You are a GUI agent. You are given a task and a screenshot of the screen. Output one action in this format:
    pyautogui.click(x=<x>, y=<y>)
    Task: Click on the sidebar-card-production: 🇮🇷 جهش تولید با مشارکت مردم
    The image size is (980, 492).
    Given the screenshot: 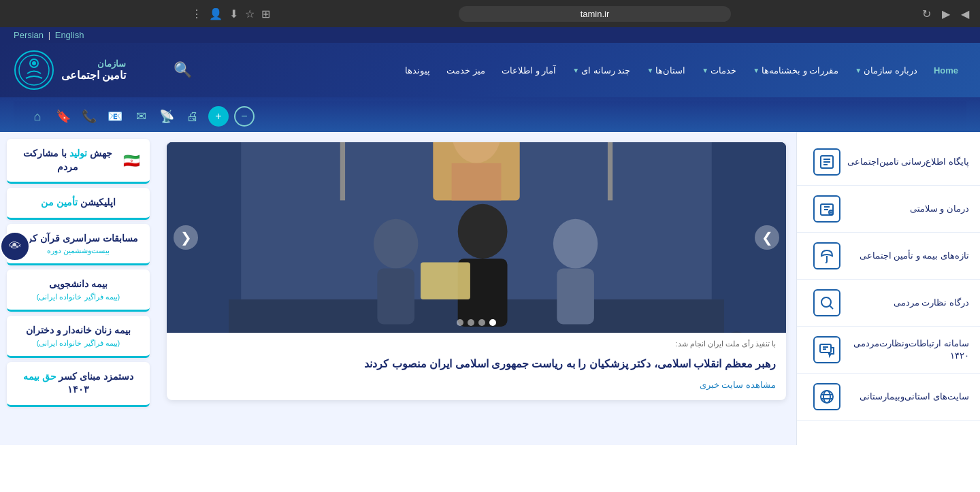 What is the action you would take?
    pyautogui.click(x=78, y=161)
    